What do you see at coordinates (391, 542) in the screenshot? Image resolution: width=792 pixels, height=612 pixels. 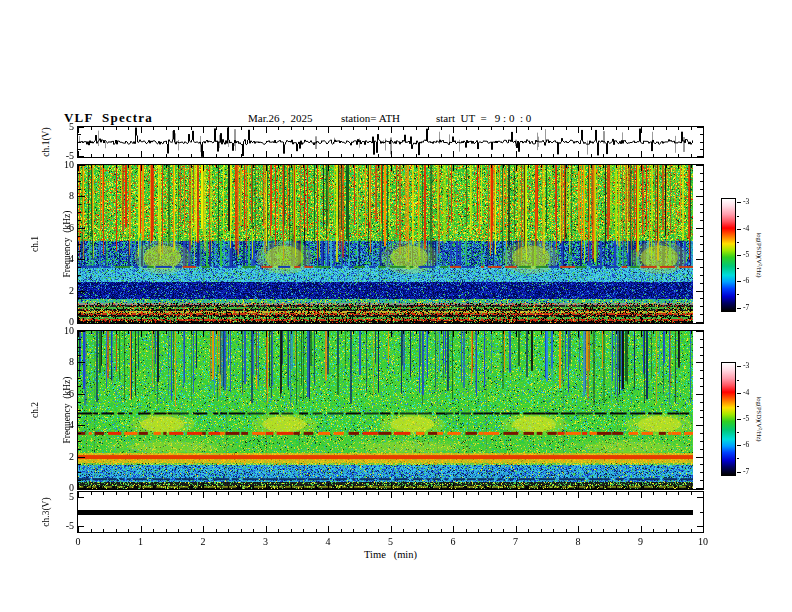 I see `x-tick-label: 5` at bounding box center [391, 542].